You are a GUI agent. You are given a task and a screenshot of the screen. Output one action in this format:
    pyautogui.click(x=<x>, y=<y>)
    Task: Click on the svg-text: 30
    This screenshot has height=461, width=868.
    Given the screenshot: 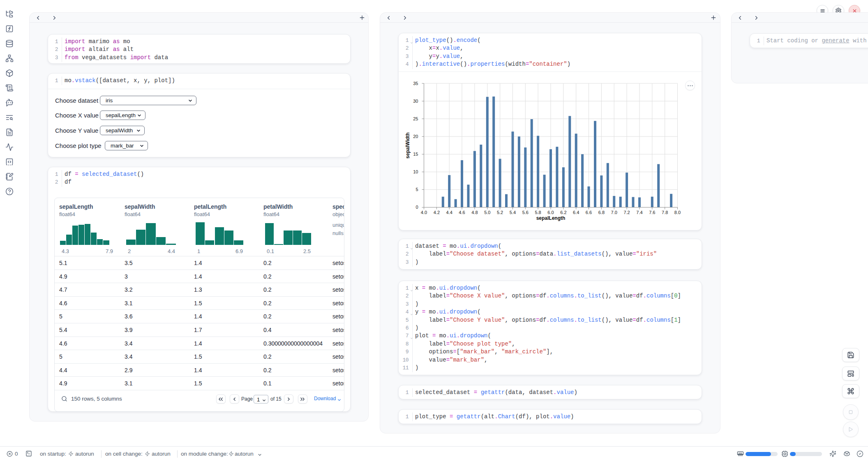 What is the action you would take?
    pyautogui.click(x=416, y=101)
    